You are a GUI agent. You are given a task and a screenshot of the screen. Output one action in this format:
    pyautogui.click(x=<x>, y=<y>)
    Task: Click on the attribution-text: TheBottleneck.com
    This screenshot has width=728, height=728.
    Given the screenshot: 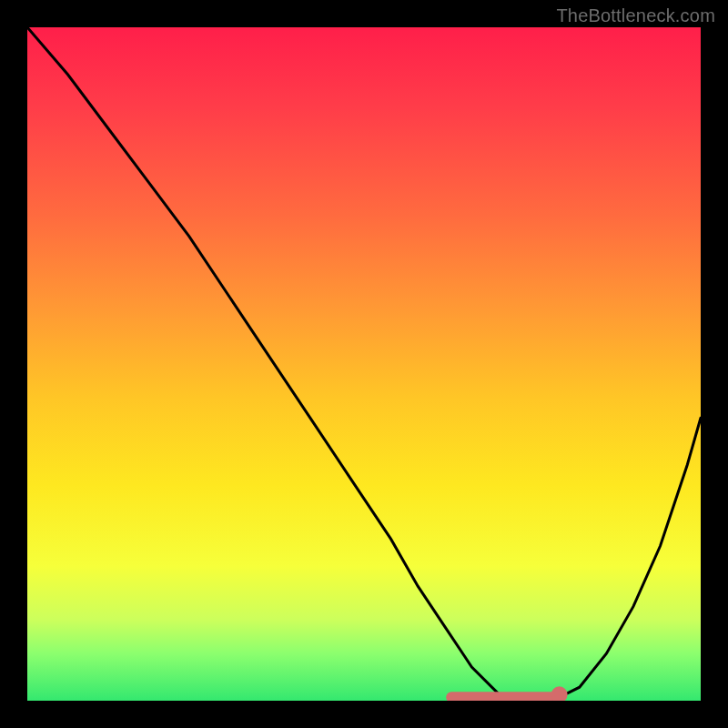 What is the action you would take?
    pyautogui.click(x=635, y=16)
    